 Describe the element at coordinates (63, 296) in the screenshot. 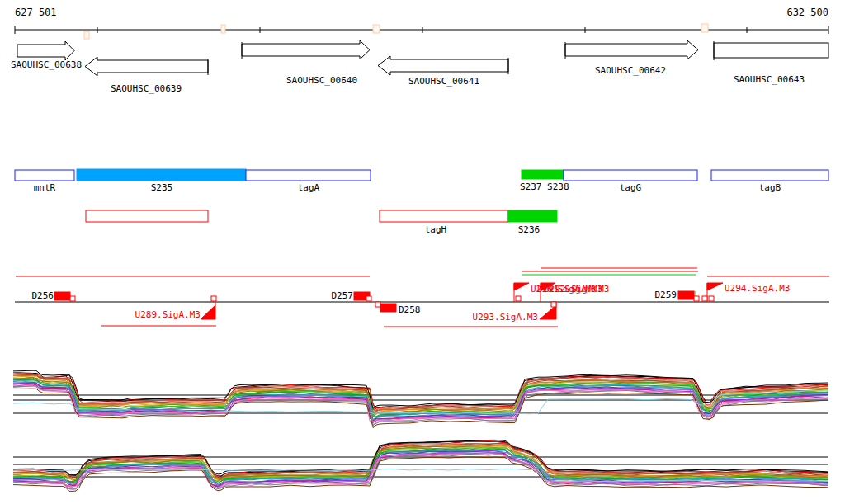

I see `tss-site-D256` at that location.